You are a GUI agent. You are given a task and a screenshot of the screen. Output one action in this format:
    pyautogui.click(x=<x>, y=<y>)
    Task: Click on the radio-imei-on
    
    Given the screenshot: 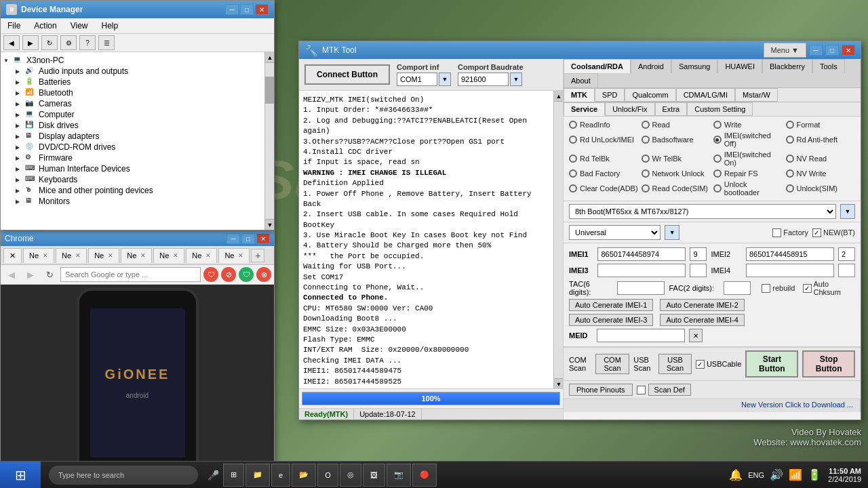 What is the action you would take?
    pyautogui.click(x=717, y=159)
    